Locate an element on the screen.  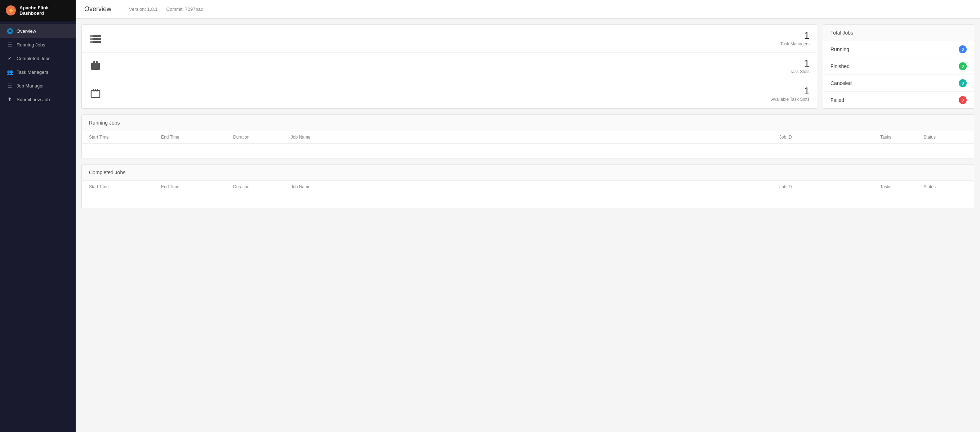
finished-badge: 0 is located at coordinates (963, 66).